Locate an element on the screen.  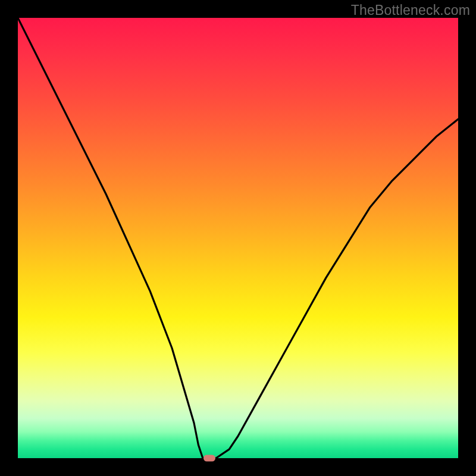
watermark-text: TheBottleneck.com is located at coordinates (411, 11).